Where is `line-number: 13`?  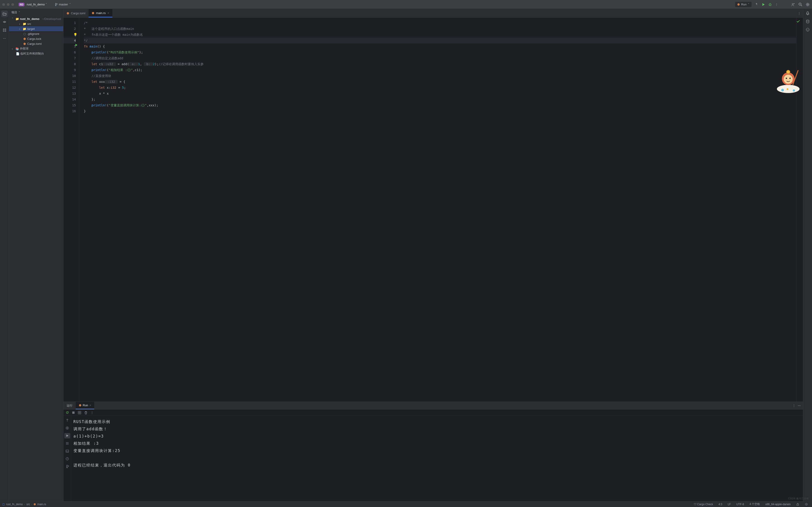 line-number: 13 is located at coordinates (70, 94).